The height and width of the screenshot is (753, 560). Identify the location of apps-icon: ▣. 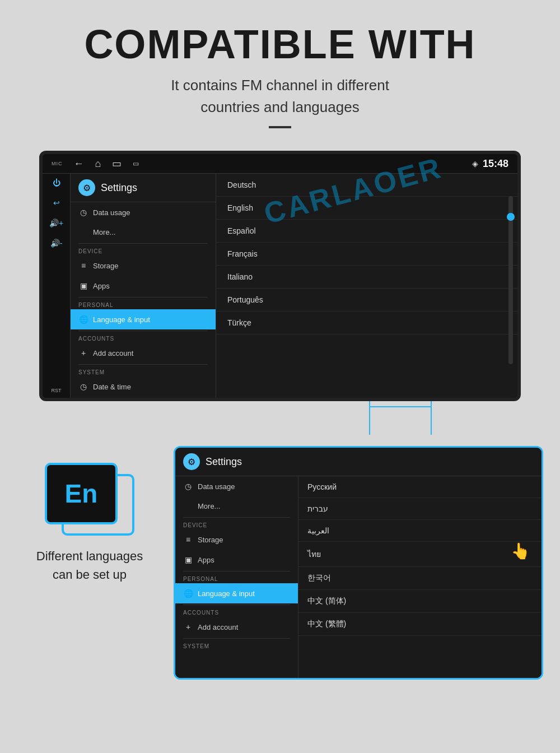
(83, 286).